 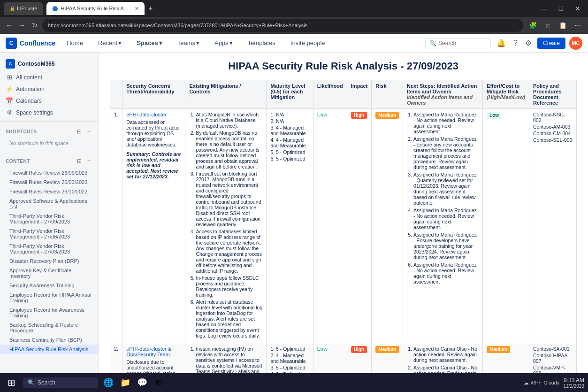 What do you see at coordinates (330, 95) in the screenshot?
I see `header-likelihood: Likelihood` at bounding box center [330, 95].